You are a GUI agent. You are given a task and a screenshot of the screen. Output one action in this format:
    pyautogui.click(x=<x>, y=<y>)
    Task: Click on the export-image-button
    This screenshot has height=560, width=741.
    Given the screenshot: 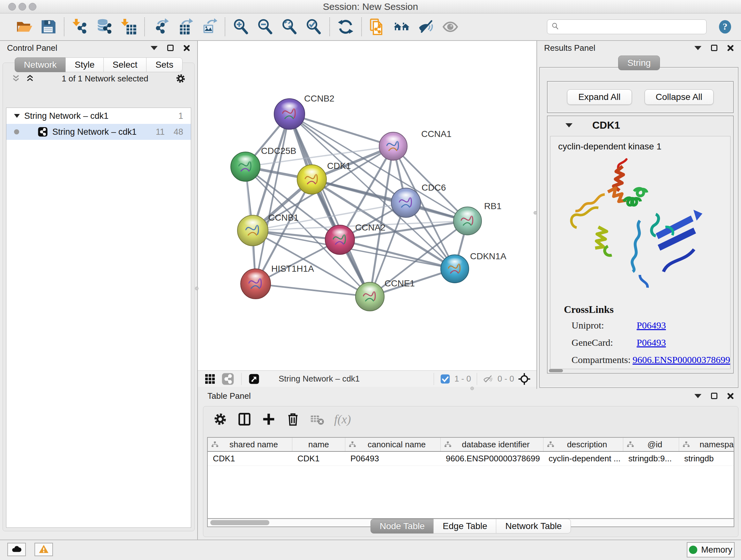 What is the action you would take?
    pyautogui.click(x=209, y=27)
    